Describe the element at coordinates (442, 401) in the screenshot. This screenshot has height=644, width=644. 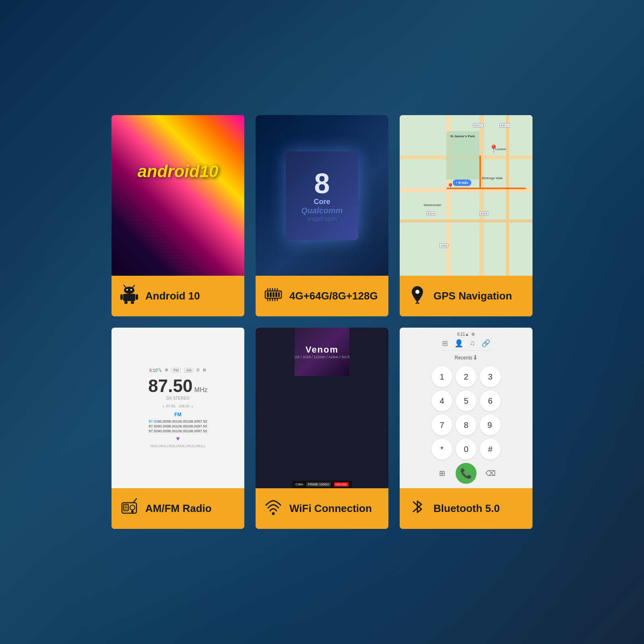
I see `dial-key-4: 4` at that location.